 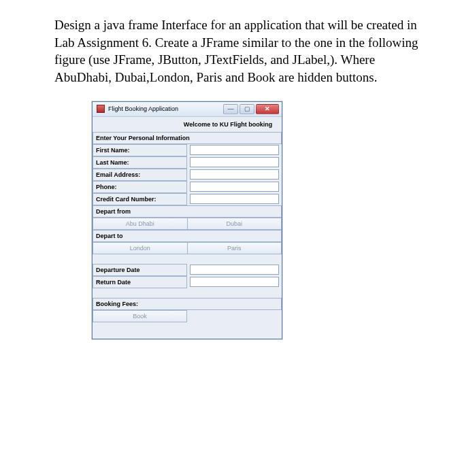 What do you see at coordinates (140, 150) in the screenshot?
I see `first-name-label: First Name:` at bounding box center [140, 150].